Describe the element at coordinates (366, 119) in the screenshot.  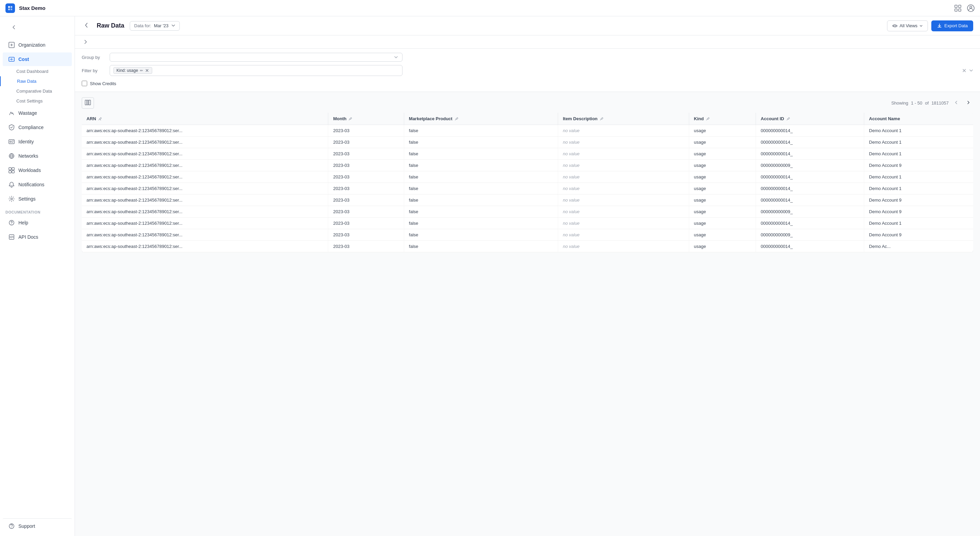
I see `col-header-month: Month` at that location.